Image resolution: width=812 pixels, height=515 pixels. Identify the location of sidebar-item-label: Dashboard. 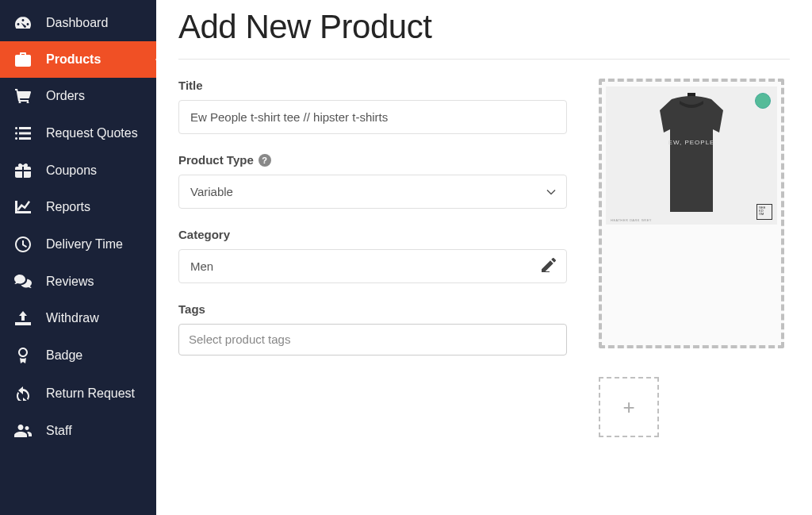
(77, 23).